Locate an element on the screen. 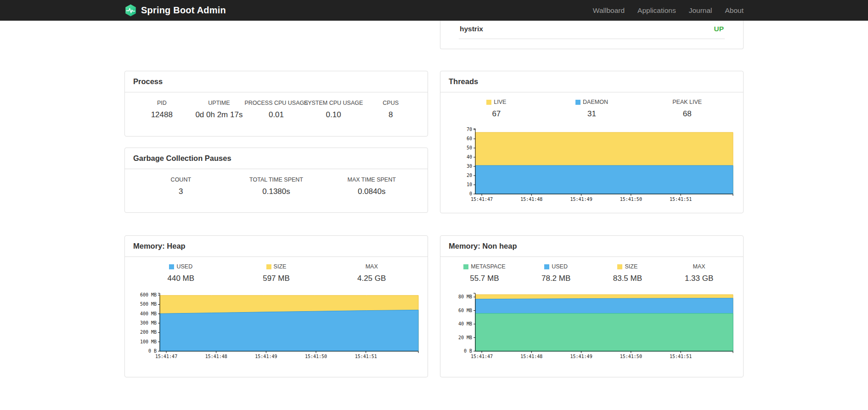  metric-system-cpu-usage: SYSTEM CPU USAGE 0.10 is located at coordinates (333, 109).